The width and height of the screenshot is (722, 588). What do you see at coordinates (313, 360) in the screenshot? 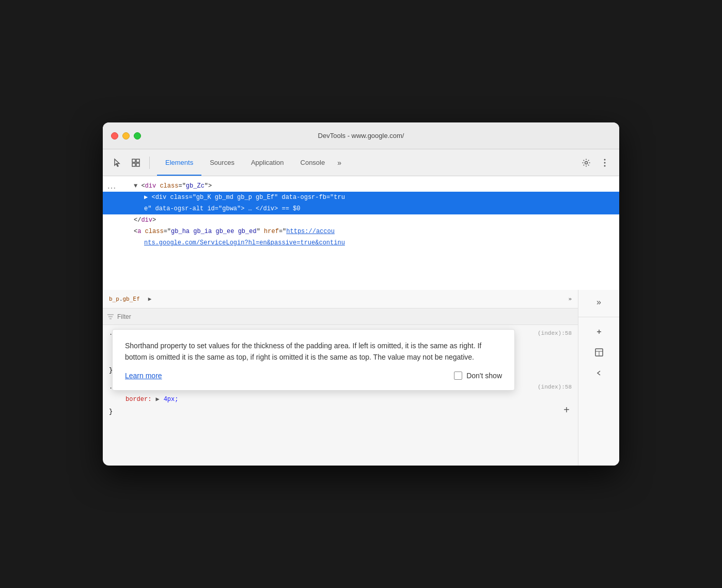
I see `tooltip: Shorthand property to set values for the…` at bounding box center [313, 360].